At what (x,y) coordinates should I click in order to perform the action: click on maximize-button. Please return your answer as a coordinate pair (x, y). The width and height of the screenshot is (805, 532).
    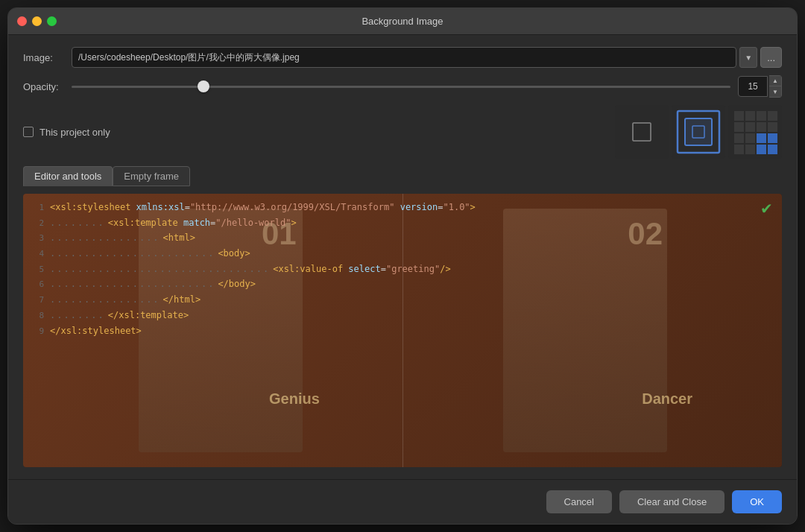
    Looking at the image, I should click on (52, 21).